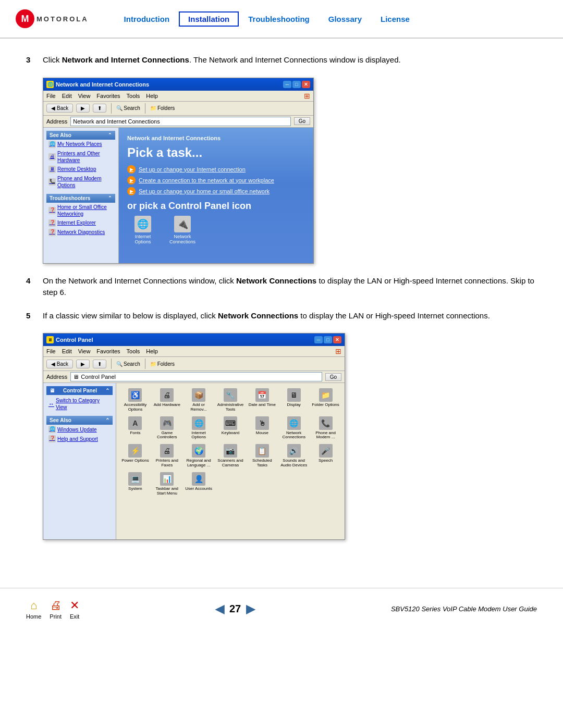 Image resolution: width=563 pixels, height=728 pixels. Describe the element at coordinates (136, 400) in the screenshot. I see `cp-icon-accessibility: ♿ Accessibility Options` at that location.